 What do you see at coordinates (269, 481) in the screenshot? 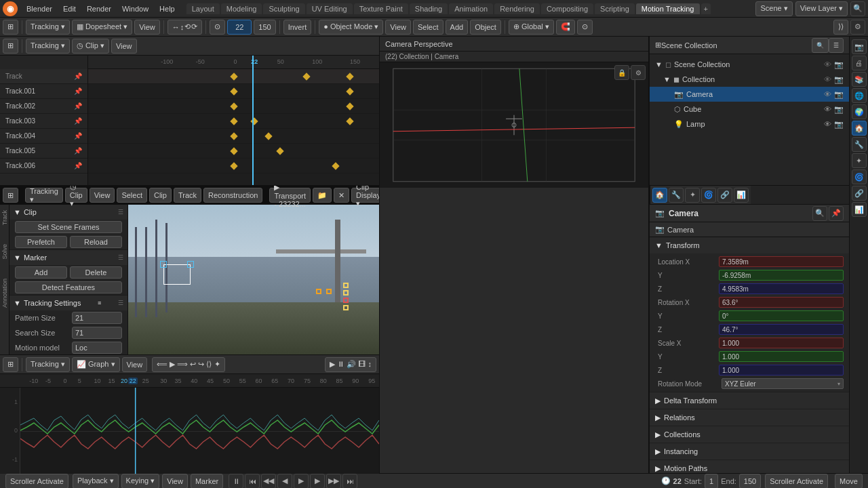
I see `prev-frame-icon: ◀◀` at bounding box center [269, 481].